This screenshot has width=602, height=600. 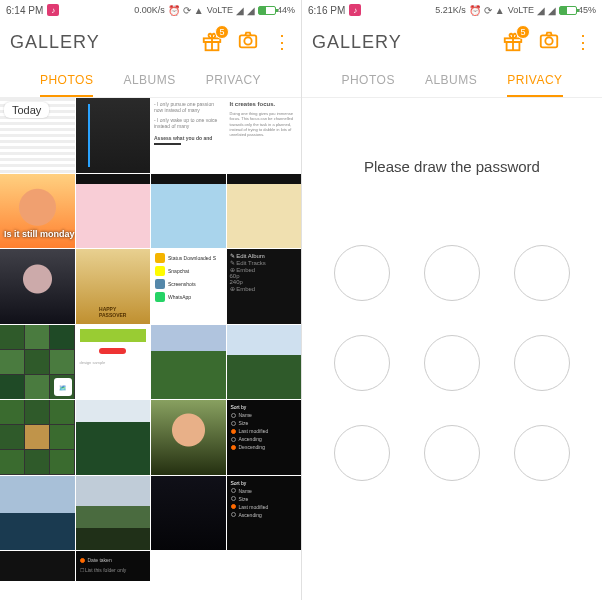 I want to click on date-overlay: Today, so click(x=26, y=110).